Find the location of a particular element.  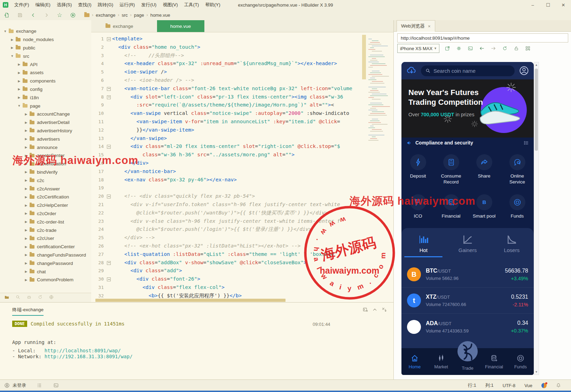

tree-item-exchange: ▼exchange is located at coordinates (46, 31).